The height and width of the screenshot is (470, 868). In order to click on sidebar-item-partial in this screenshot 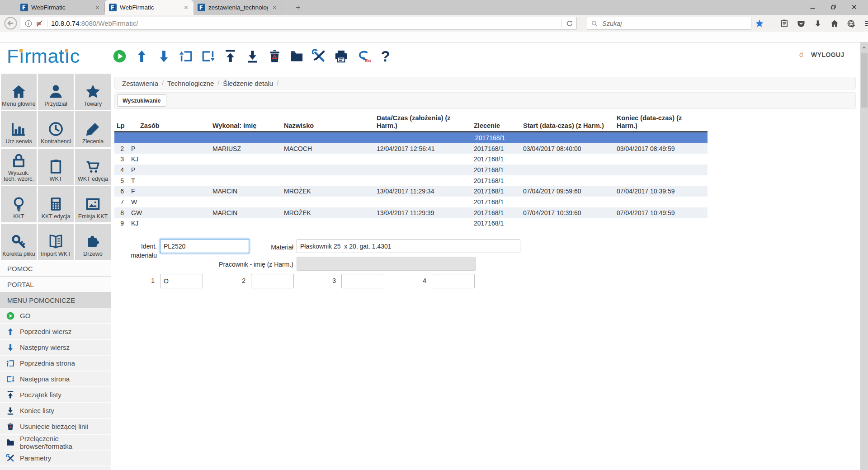, I will do `click(55, 468)`.